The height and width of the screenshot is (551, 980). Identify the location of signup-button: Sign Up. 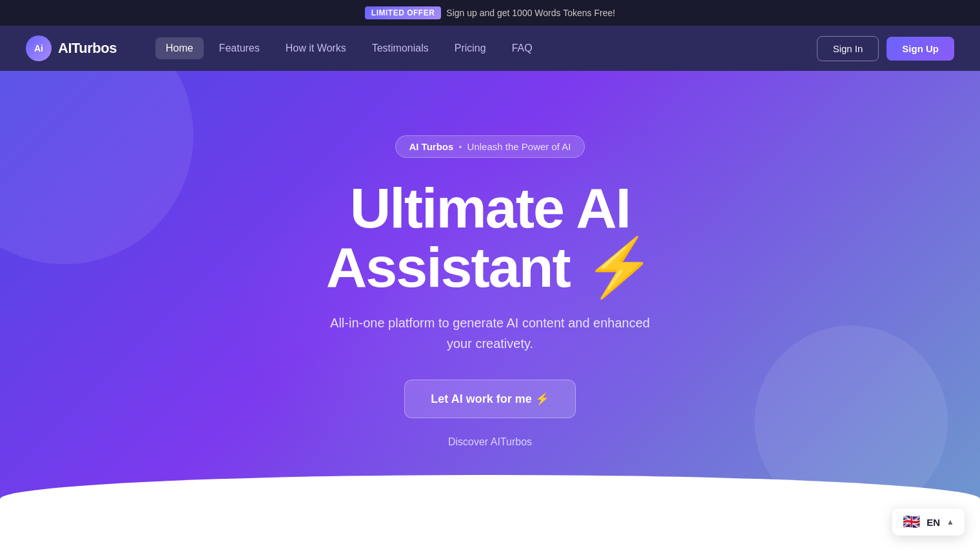
(921, 49).